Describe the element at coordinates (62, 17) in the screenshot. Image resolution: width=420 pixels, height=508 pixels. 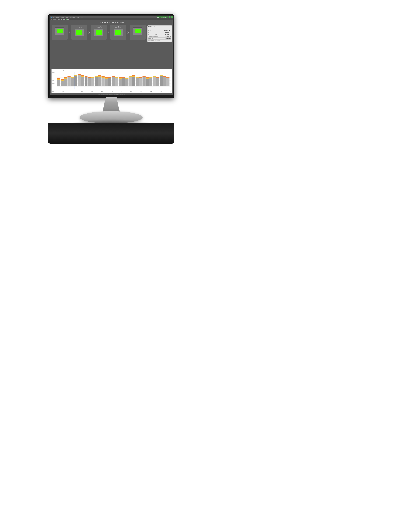
I see `menu-view: View` at that location.